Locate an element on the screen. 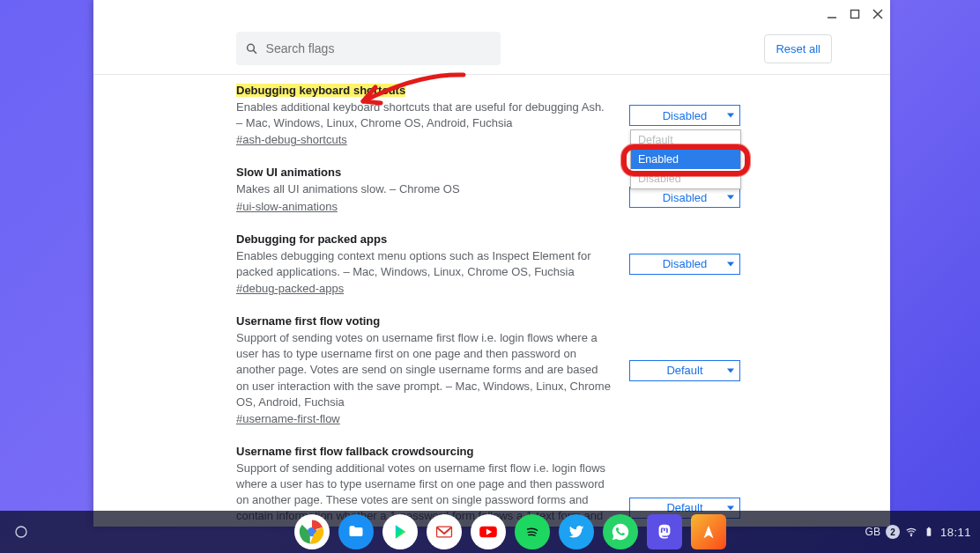 The height and width of the screenshot is (553, 980). battery-icon is located at coordinates (929, 532).